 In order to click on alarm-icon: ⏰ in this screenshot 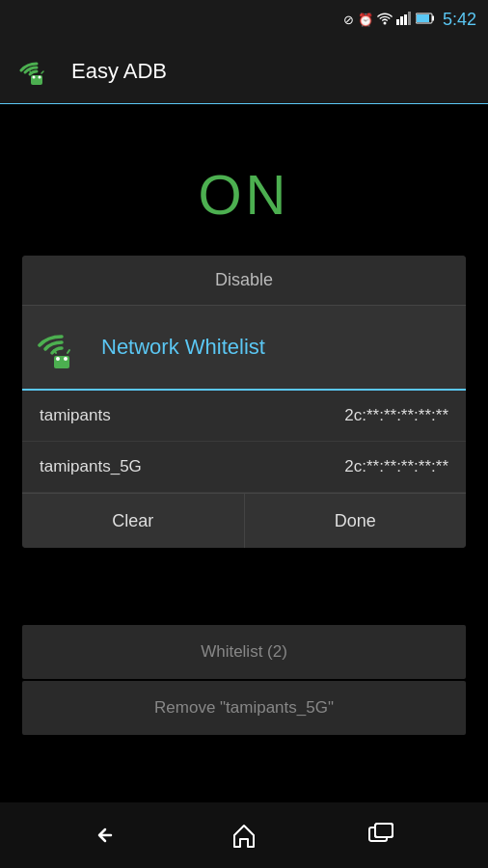, I will do `click(366, 19)`.